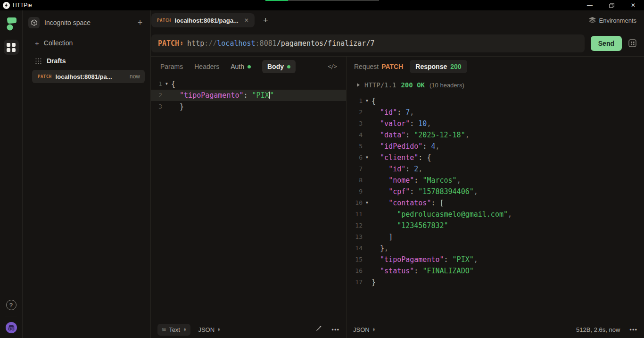  Describe the element at coordinates (495, 67) in the screenshot. I see `response-tabs: Request PATCH Response 200` at that location.